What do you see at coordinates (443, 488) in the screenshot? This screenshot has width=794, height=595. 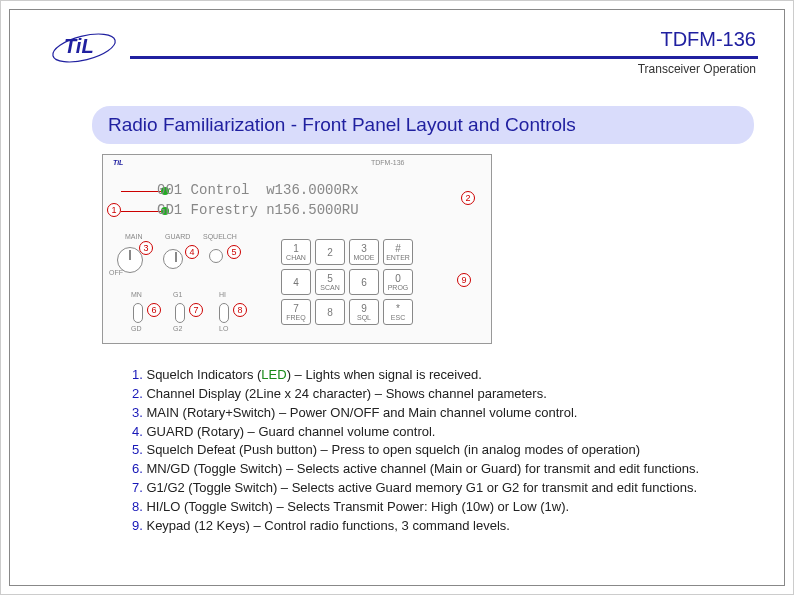 I see `list-item: 7. G1/G2 (Toggle Switch) – Selects activ…` at bounding box center [443, 488].